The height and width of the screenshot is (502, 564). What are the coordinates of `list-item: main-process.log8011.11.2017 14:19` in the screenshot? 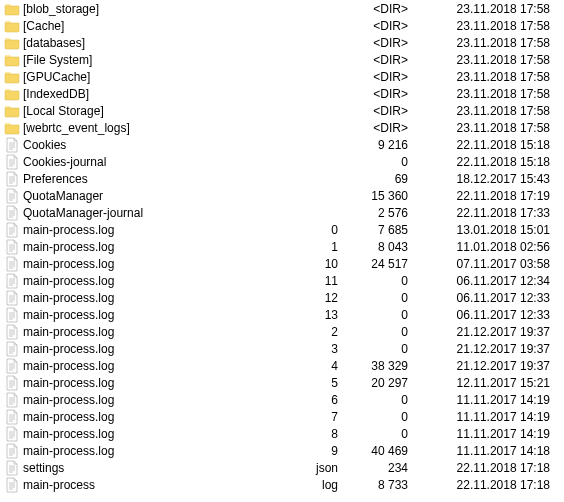 It's located at (282, 434).